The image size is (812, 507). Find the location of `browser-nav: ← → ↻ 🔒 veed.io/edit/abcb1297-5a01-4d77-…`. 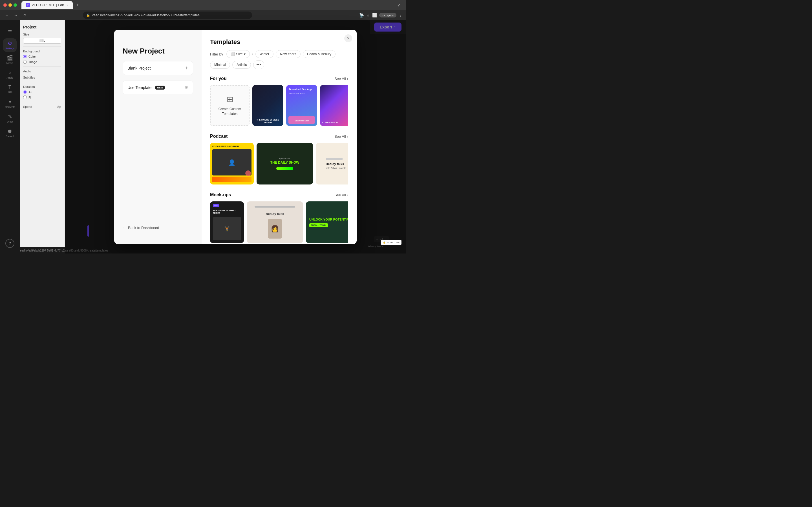

browser-nav: ← → ↻ 🔒 veed.io/edit/abcb1297-5a01-4d77-… is located at coordinates (203, 15).